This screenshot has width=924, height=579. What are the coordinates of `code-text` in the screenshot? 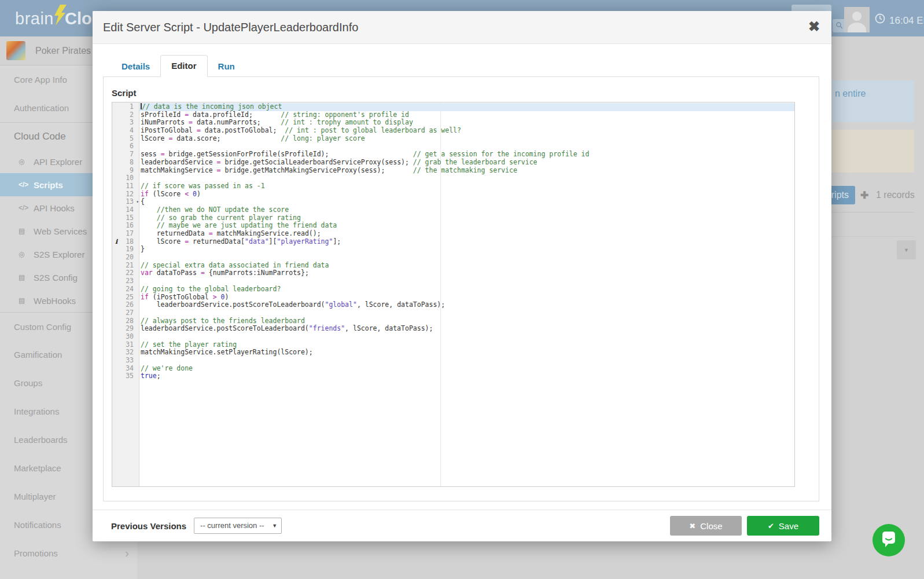 It's located at (467, 337).